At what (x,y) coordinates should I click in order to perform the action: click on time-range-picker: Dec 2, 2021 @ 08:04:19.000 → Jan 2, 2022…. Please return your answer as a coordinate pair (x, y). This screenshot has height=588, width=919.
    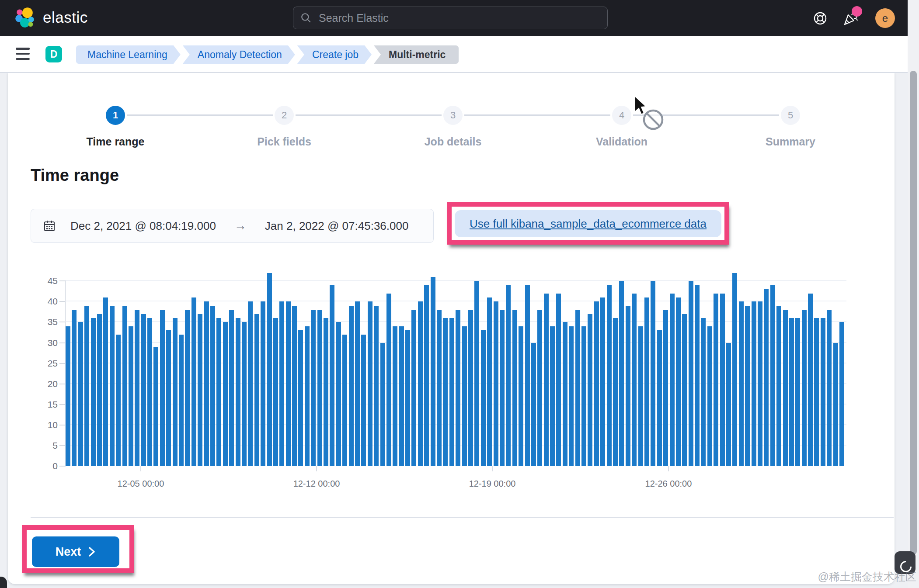
    Looking at the image, I should click on (232, 226).